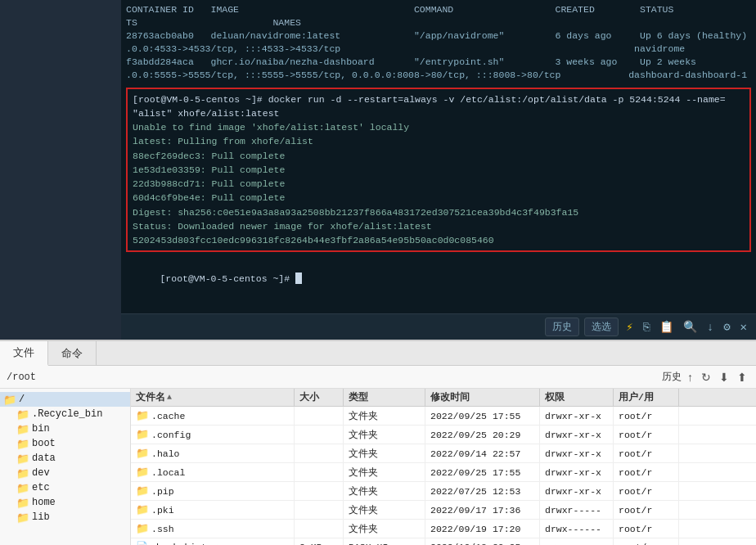  Describe the element at coordinates (41, 429) in the screenshot. I see `tree-label-bin: bin` at that location.